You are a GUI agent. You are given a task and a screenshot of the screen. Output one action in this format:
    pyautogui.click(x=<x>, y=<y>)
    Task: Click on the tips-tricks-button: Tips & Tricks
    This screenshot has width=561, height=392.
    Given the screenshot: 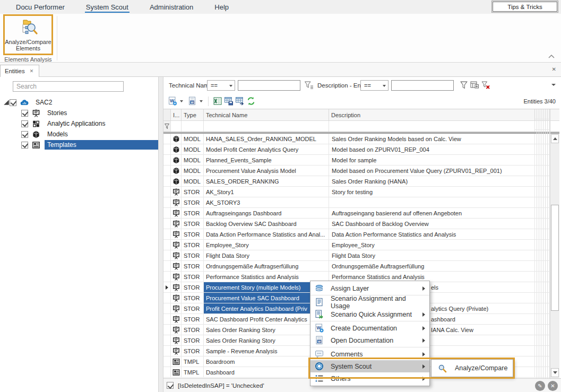 What is the action you would take?
    pyautogui.click(x=525, y=6)
    